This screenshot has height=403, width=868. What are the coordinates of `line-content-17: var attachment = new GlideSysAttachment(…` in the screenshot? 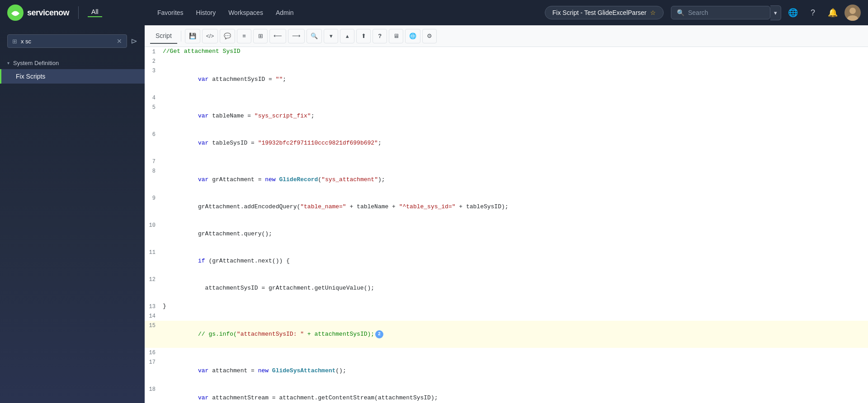 It's located at (514, 371).